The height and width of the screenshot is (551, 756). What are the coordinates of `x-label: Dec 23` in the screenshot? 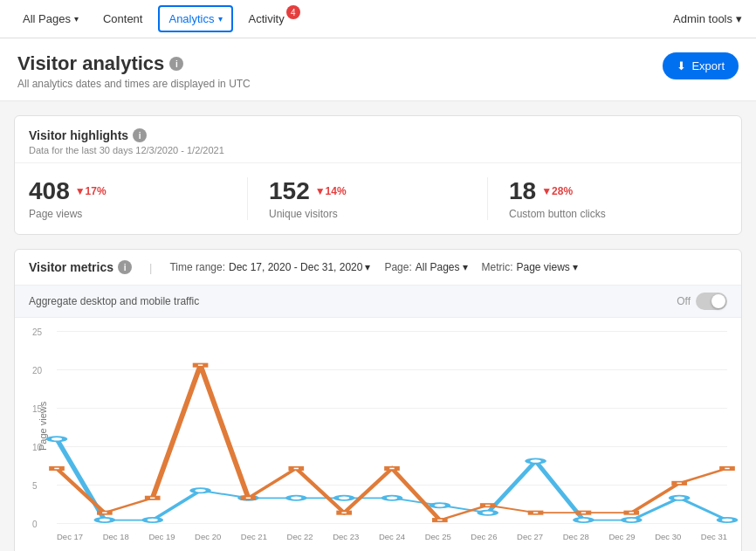 It's located at (346, 536).